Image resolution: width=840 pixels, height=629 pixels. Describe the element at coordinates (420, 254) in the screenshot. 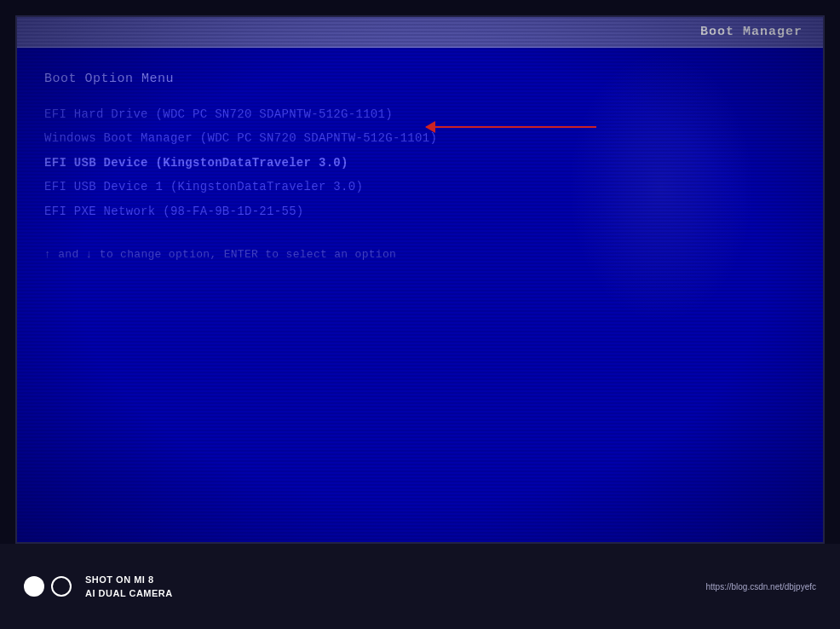

I see `navigation-hint: ↑ and ↓ to change option, ENTER to selec…` at that location.